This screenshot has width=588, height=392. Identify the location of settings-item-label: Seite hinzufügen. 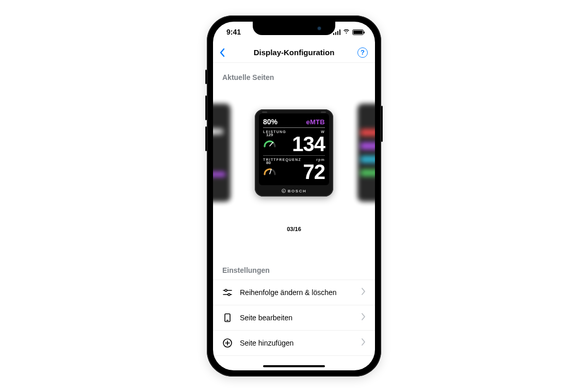
(297, 343).